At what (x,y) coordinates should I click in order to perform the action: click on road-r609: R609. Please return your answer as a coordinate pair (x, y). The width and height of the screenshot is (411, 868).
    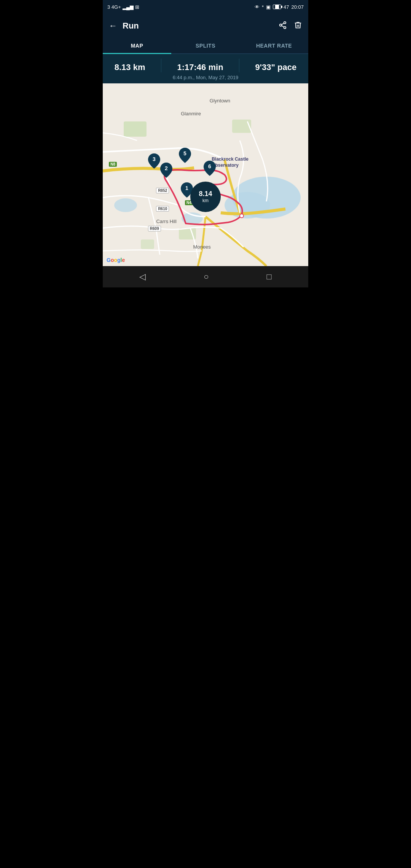
    Looking at the image, I should click on (155, 228).